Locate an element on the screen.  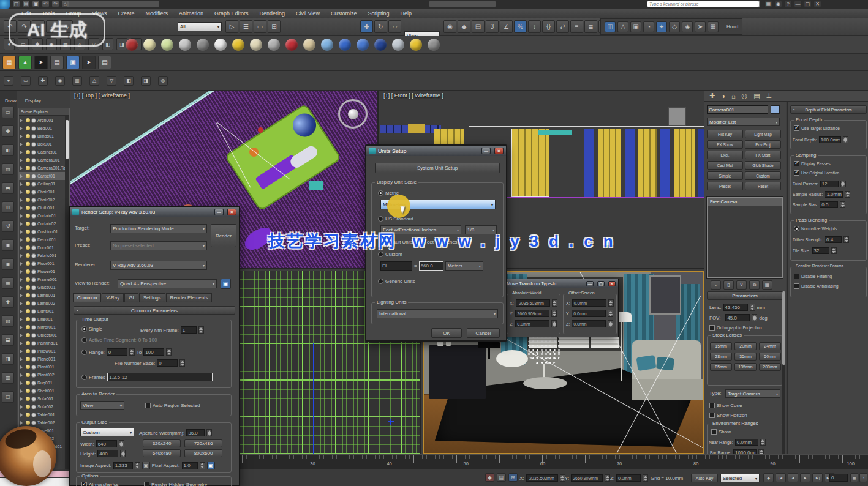
plus-icon: ✚ is located at coordinates (43, 81).